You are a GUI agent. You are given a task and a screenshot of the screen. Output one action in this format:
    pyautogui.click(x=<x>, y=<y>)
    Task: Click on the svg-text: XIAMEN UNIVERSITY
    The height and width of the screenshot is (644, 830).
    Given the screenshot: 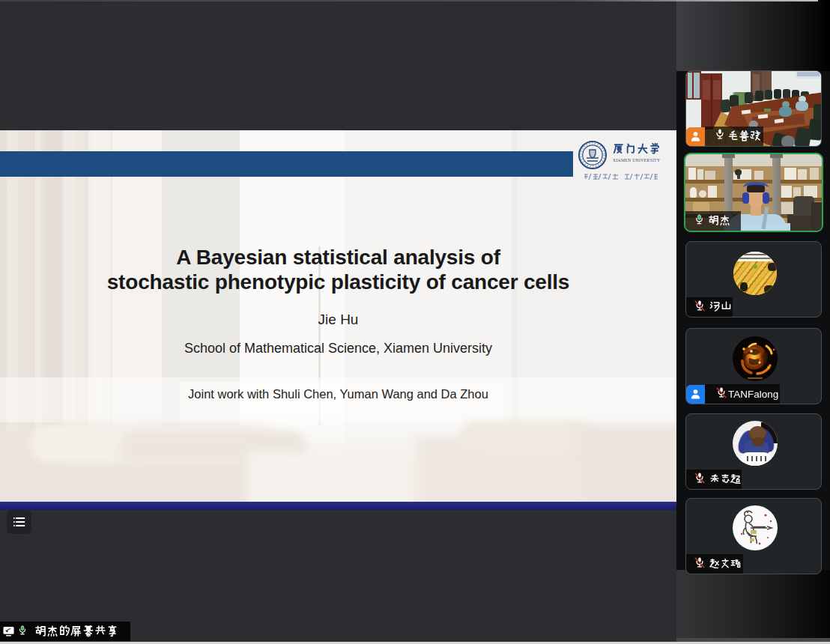 What is the action you would take?
    pyautogui.click(x=637, y=160)
    